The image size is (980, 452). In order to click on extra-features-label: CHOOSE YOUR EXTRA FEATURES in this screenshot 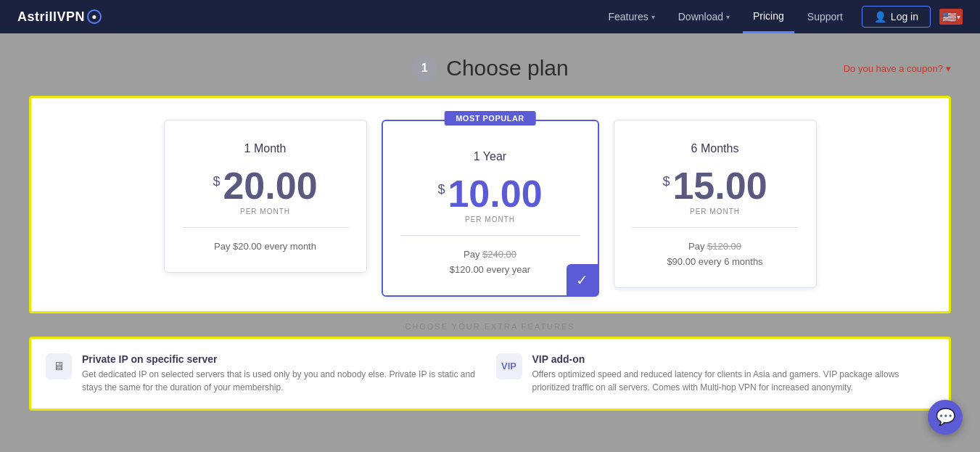, I will do `click(490, 326)`.